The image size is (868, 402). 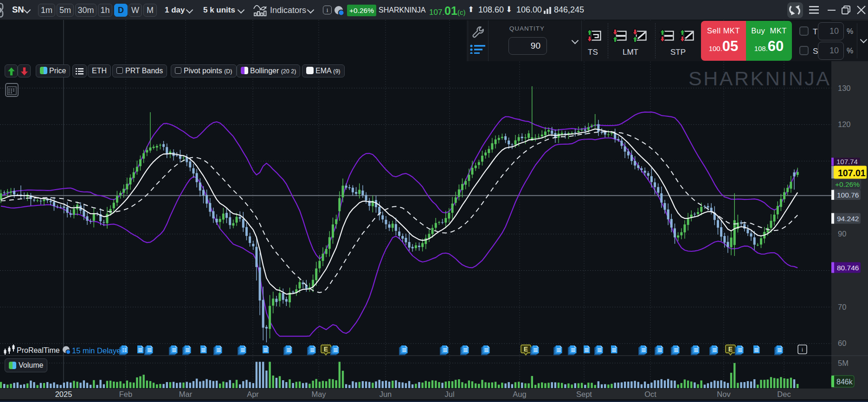 What do you see at coordinates (584, 394) in the screenshot?
I see `svg-text: Sept` at bounding box center [584, 394].